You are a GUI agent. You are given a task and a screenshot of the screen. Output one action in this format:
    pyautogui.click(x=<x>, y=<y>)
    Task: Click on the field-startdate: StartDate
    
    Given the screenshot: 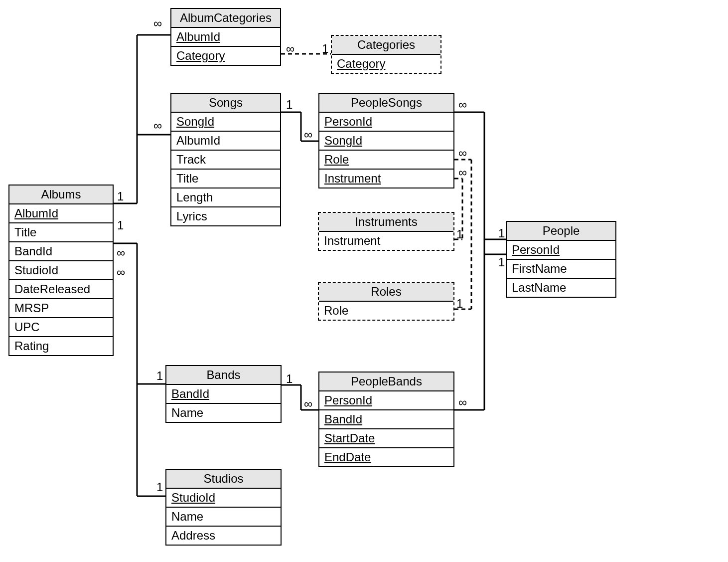 What is the action you would take?
    pyautogui.click(x=387, y=439)
    